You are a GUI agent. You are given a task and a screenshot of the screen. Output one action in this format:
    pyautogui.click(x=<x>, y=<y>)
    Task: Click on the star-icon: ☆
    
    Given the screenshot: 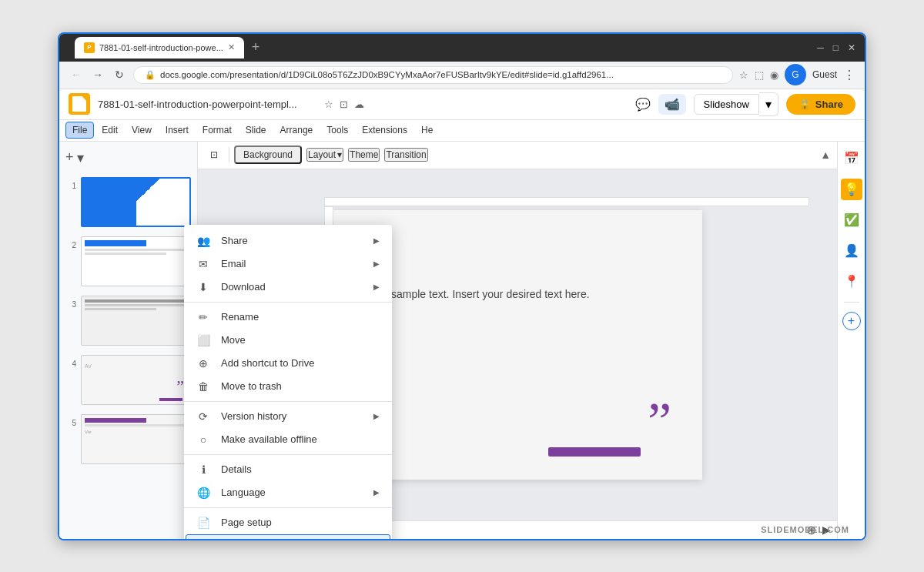 What is the action you would take?
    pyautogui.click(x=329, y=105)
    